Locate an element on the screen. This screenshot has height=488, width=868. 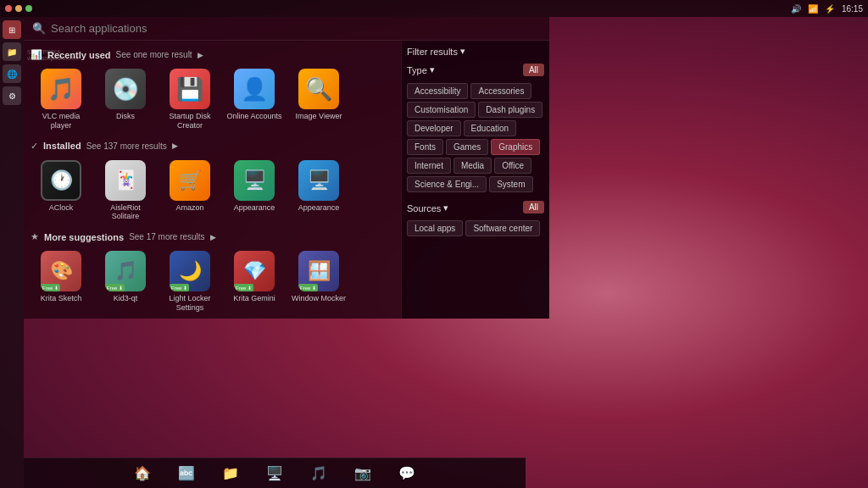
type-all-button: All is located at coordinates (534, 69).